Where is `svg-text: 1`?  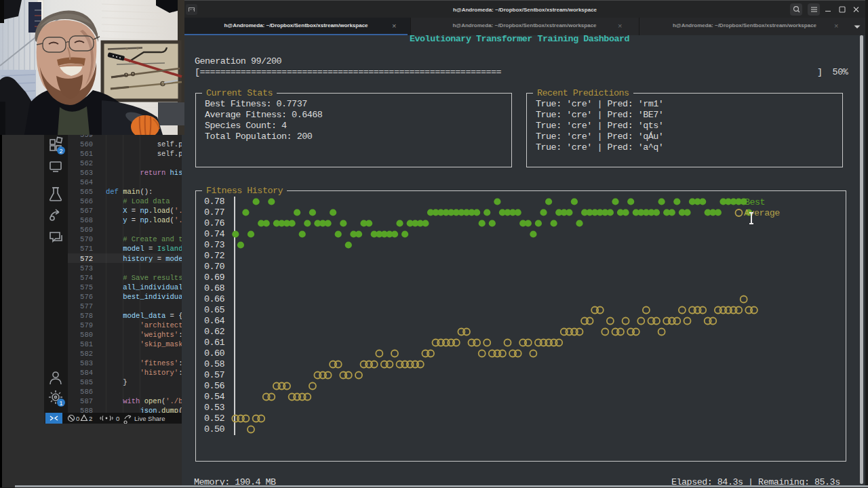
svg-text: 1 is located at coordinates (61, 403).